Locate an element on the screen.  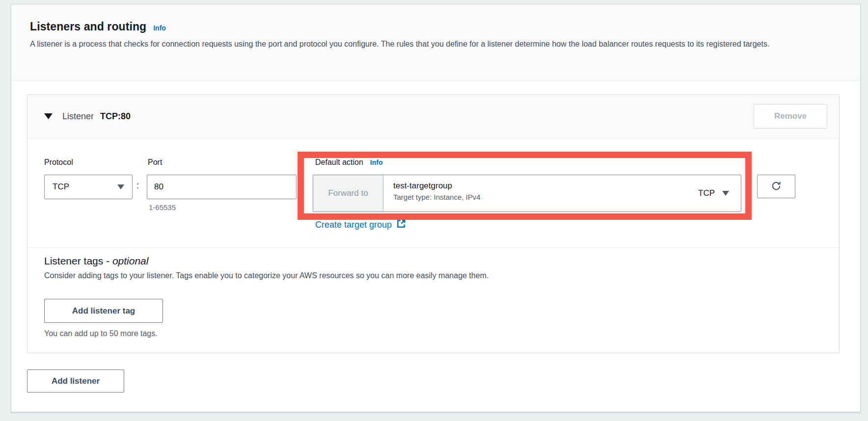
tags-remaining-hint: You can add up to 50 more tags. is located at coordinates (433, 334).